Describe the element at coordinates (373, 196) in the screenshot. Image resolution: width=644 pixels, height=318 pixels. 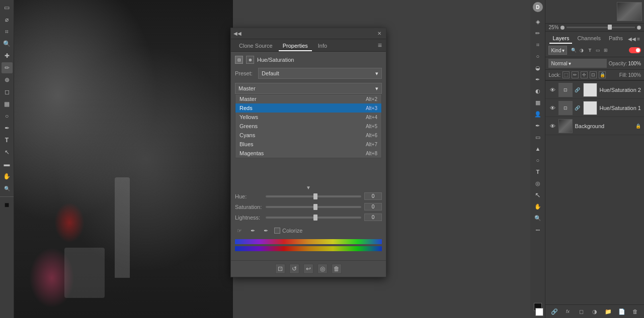
I see `hue-value` at that location.